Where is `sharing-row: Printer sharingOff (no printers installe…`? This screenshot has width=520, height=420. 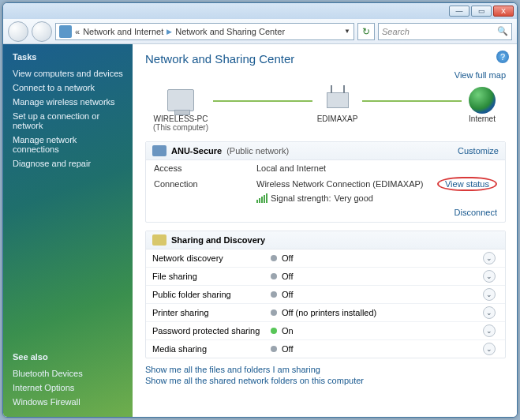 sharing-row: Printer sharingOff (no printers installe… is located at coordinates (325, 313).